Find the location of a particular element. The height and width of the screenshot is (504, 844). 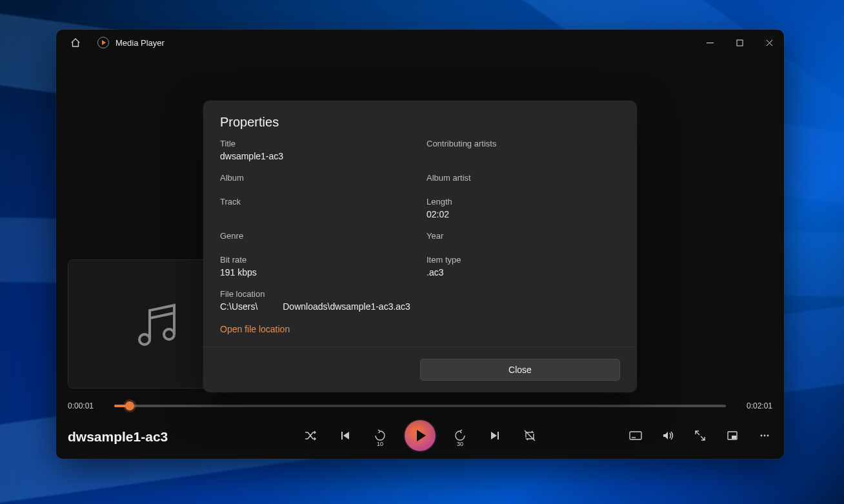

prop-album-artist-label: Album artist is located at coordinates (523, 178).